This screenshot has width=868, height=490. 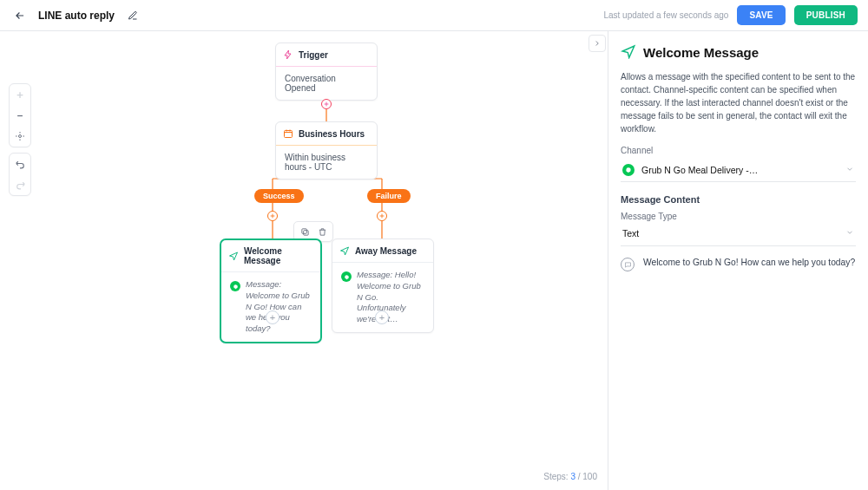 I want to click on collapse-panel-button, so click(x=597, y=43).